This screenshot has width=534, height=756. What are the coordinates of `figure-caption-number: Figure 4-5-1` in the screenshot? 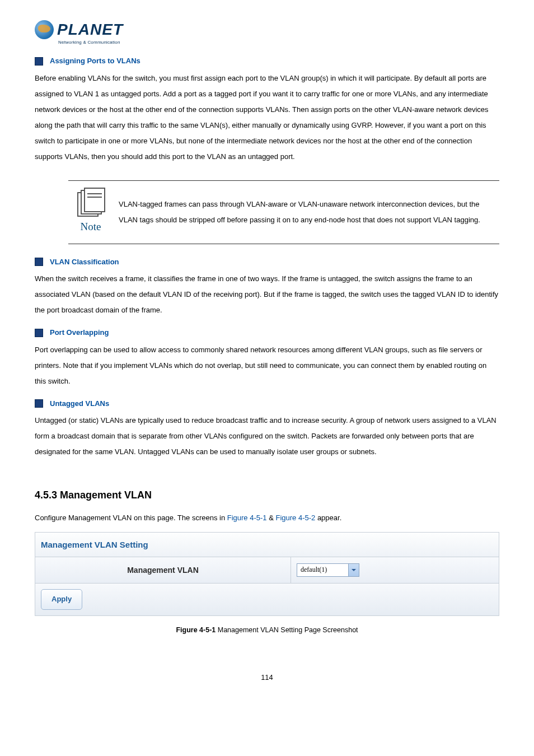 It's located at (196, 630).